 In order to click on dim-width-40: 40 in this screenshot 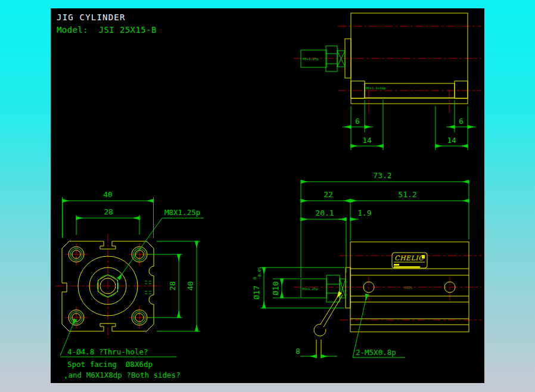, I will do `click(108, 194)`.